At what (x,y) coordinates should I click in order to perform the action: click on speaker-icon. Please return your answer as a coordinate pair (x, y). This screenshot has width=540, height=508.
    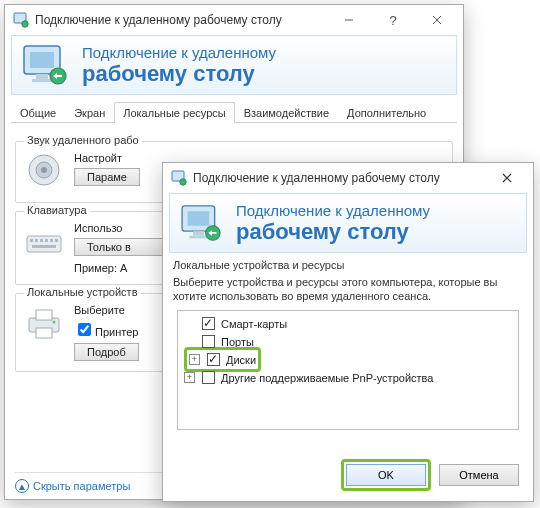
    Looking at the image, I should click on (44, 172).